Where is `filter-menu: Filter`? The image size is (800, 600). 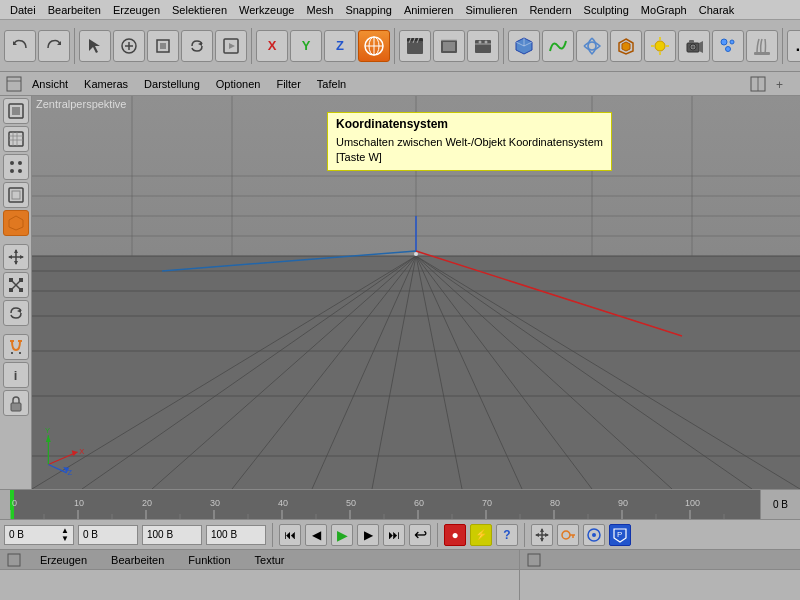 filter-menu: Filter is located at coordinates (288, 84).